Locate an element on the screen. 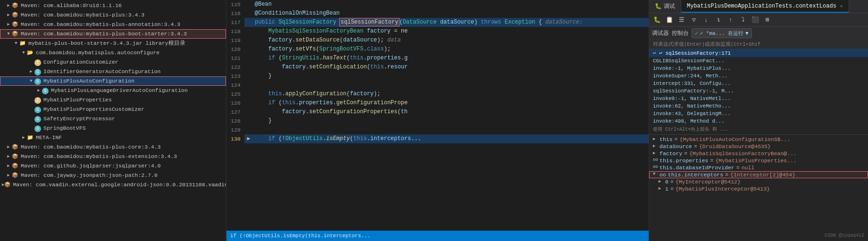  call-item-4: sqlSessionFactory:-1, M... is located at coordinates (759, 91).